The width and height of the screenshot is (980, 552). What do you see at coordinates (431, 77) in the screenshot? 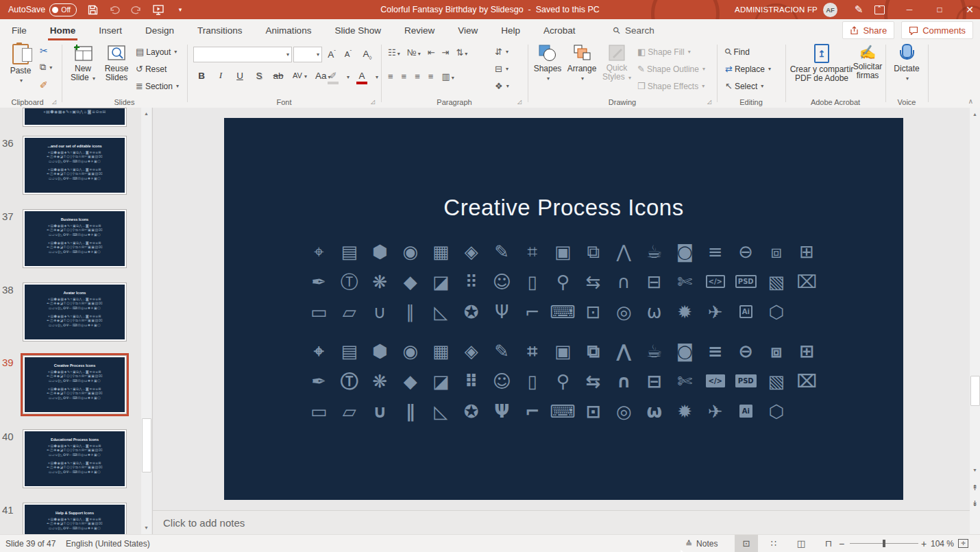
I see `justify-button: ≡` at bounding box center [431, 77].